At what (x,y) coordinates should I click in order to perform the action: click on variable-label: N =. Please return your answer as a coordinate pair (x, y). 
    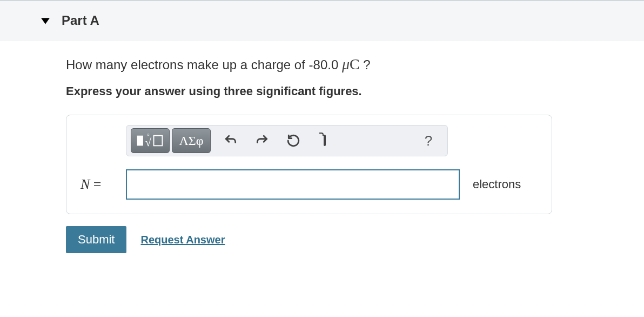
    Looking at the image, I should click on (101, 184).